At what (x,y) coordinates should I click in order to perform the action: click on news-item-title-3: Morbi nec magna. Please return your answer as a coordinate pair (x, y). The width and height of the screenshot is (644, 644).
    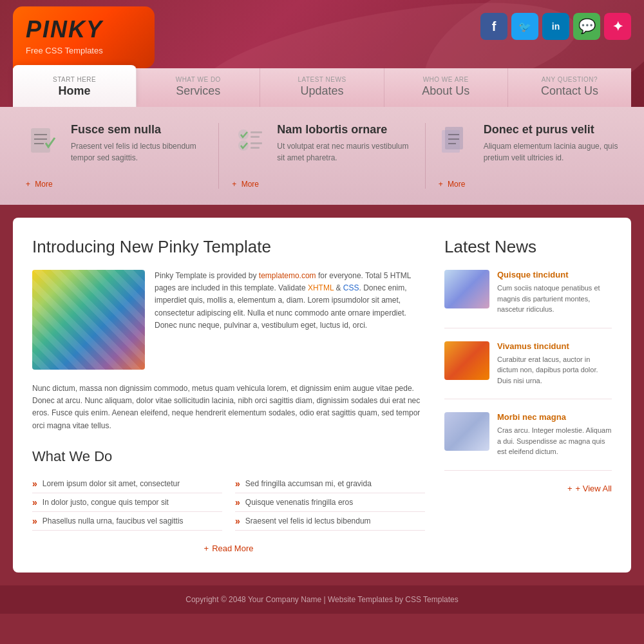
    Looking at the image, I should click on (554, 417).